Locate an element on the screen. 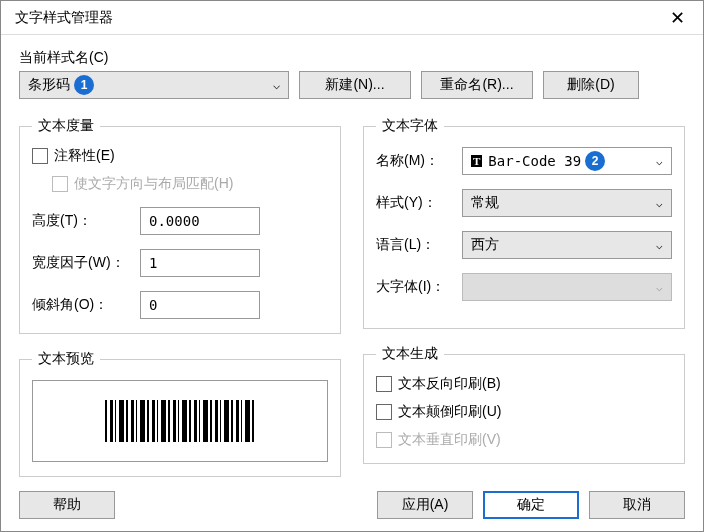 The width and height of the screenshot is (704, 532). bigfont-label: 大字体(I)： is located at coordinates (415, 287).